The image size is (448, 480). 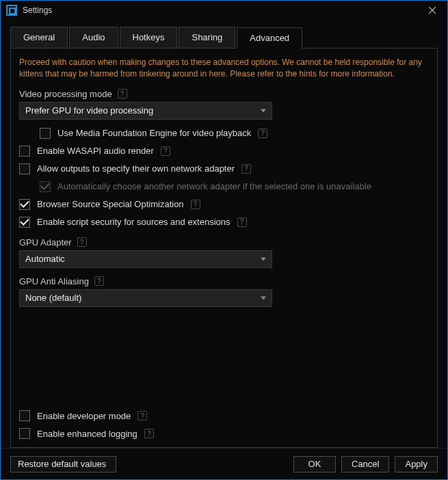 What do you see at coordinates (37, 10) in the screenshot?
I see `window-title: Settings` at bounding box center [37, 10].